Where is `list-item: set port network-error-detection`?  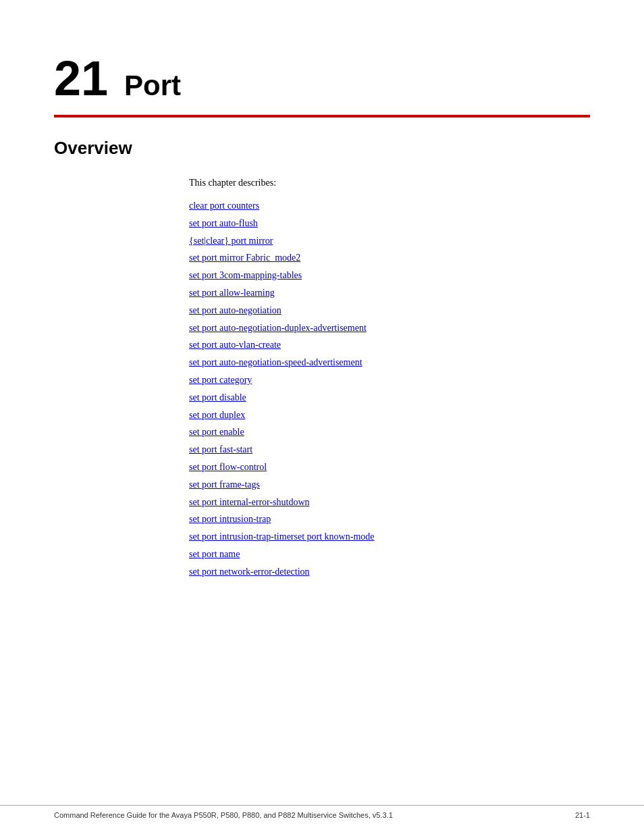 list-item: set port network-error-detection is located at coordinates (390, 572).